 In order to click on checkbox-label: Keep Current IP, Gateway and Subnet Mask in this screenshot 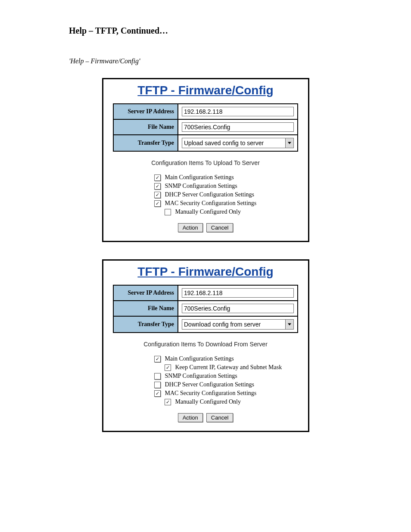, I will do `click(229, 367)`.